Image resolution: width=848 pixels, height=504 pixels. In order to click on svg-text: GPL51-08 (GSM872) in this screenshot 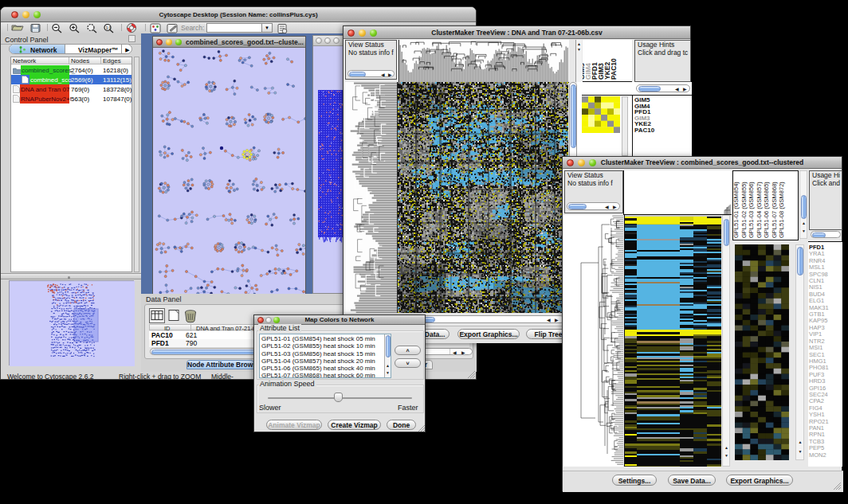, I will do `click(781, 210)`.